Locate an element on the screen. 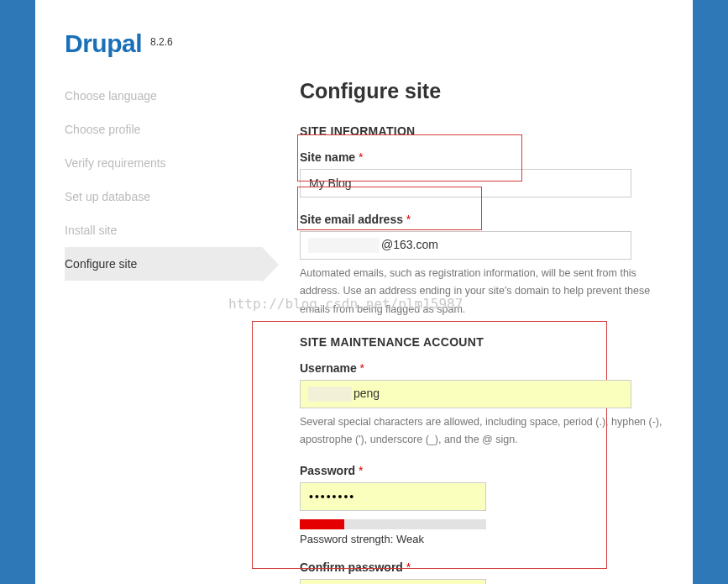 This screenshot has width=728, height=584. site-name-label: Site name * is located at coordinates (482, 157).